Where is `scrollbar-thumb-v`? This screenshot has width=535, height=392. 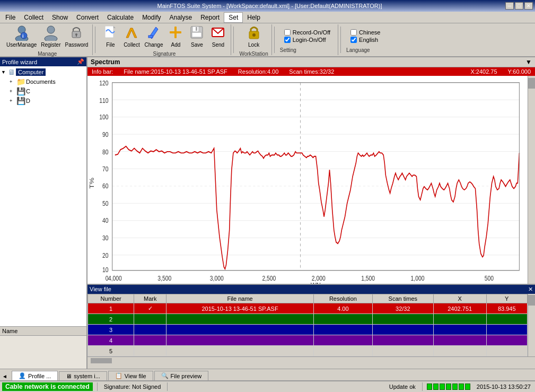
scrollbar-thumb-v is located at coordinates (531, 83).